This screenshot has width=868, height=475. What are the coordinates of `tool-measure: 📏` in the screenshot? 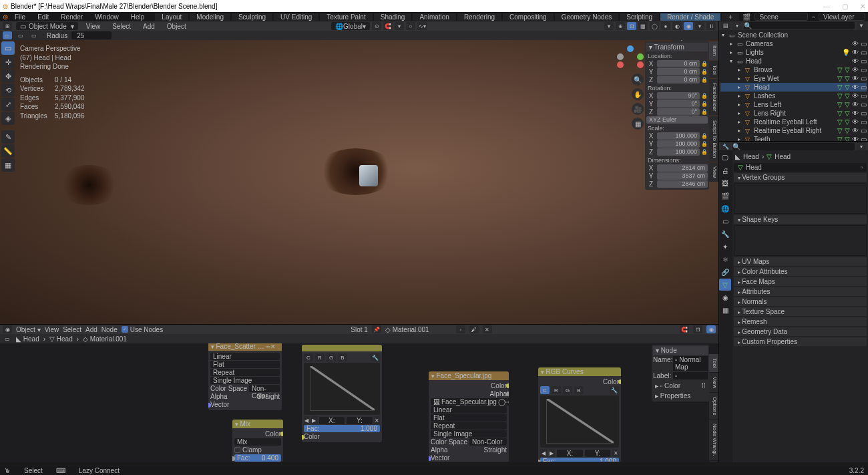 It's located at (8, 151).